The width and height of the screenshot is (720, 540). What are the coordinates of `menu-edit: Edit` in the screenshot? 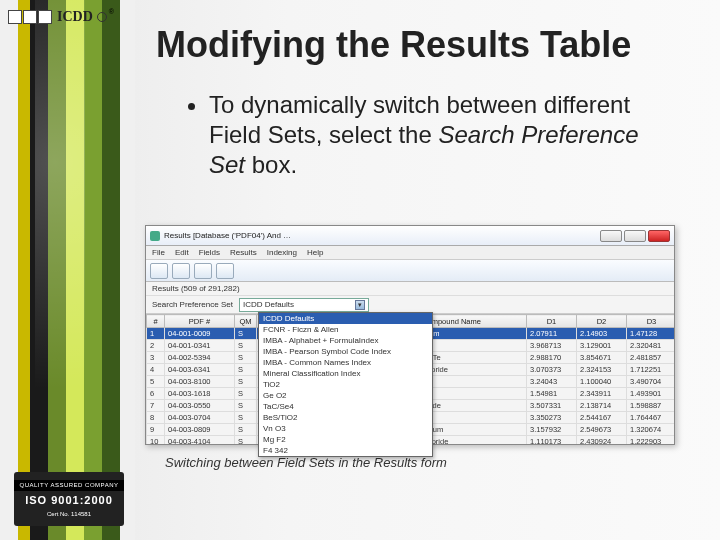 It's located at (182, 252).